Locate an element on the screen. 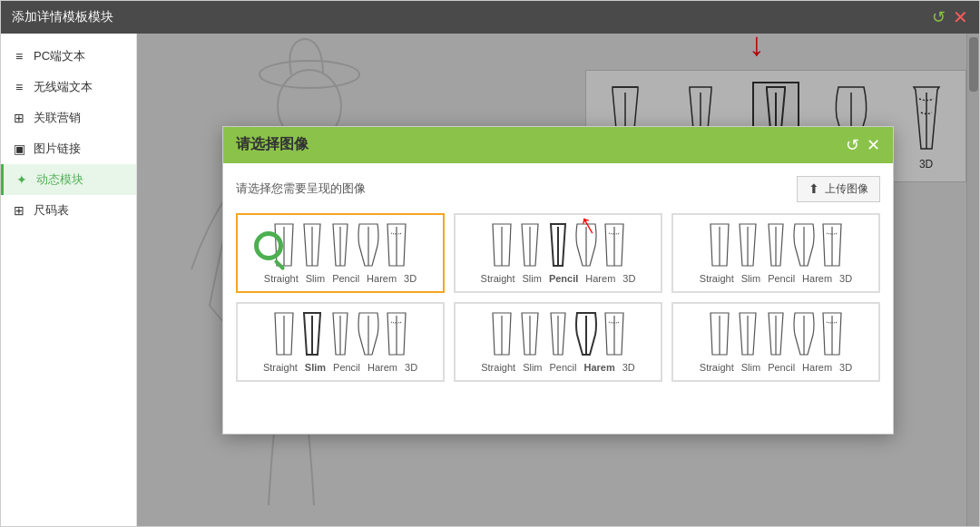  search-circle is located at coordinates (269, 246).